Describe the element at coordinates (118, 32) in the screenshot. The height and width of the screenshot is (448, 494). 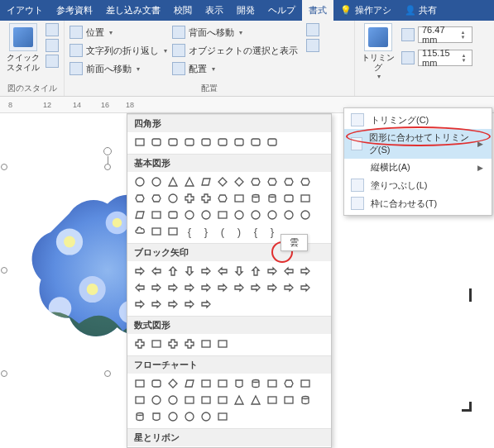
I see `position-button: 位置▾` at that location.